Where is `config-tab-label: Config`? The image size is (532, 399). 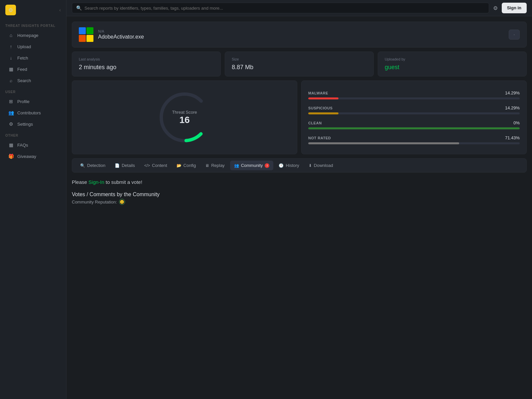 config-tab-label: Config is located at coordinates (190, 166).